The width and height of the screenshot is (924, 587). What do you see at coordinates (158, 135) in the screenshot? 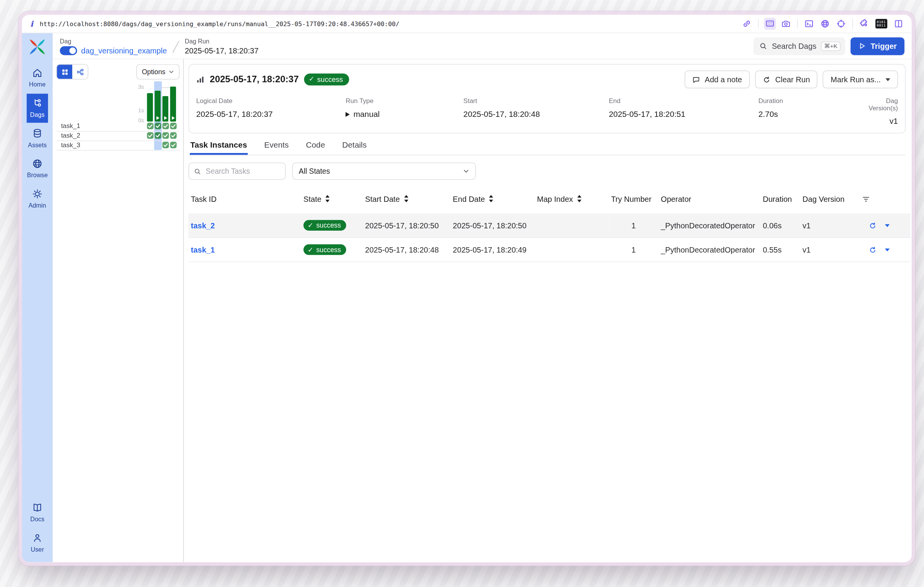
I see `task-instance-check-task_2-run2` at bounding box center [158, 135].